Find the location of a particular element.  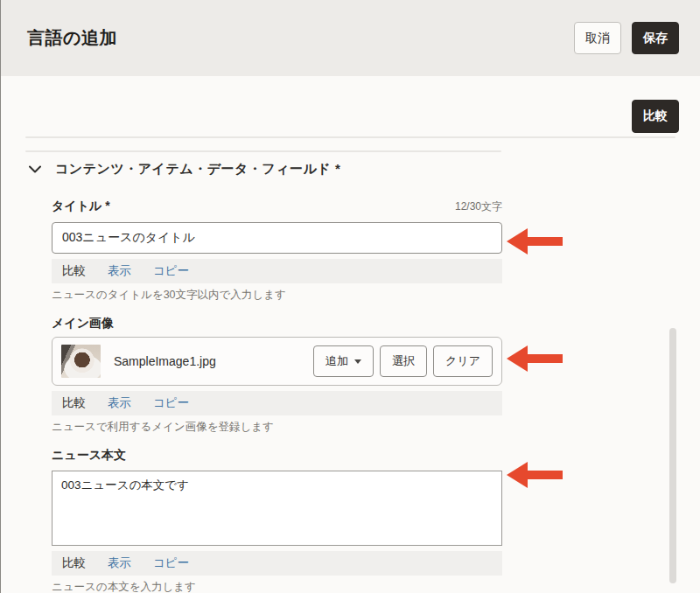

compare-button: 比較 is located at coordinates (655, 116).